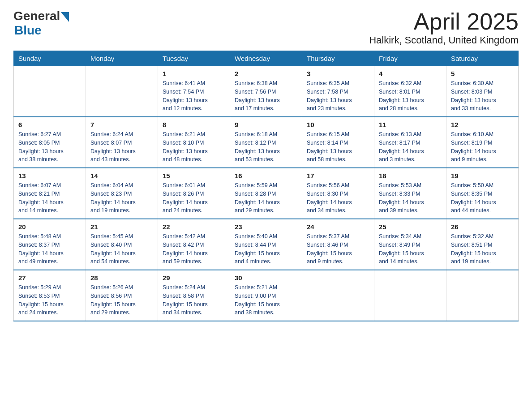 The height and width of the screenshot is (411, 532). I want to click on calendar-week-row: 20Sunrise: 5:48 AM Sunset: 8:37 PM Dayli…, so click(266, 244).